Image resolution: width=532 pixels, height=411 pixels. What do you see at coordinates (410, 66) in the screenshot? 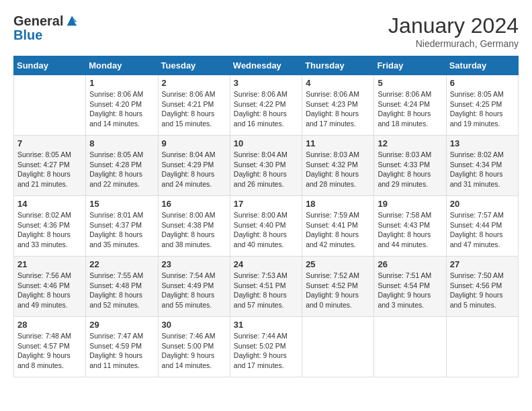
I see `weekday-header: Friday` at bounding box center [410, 66].